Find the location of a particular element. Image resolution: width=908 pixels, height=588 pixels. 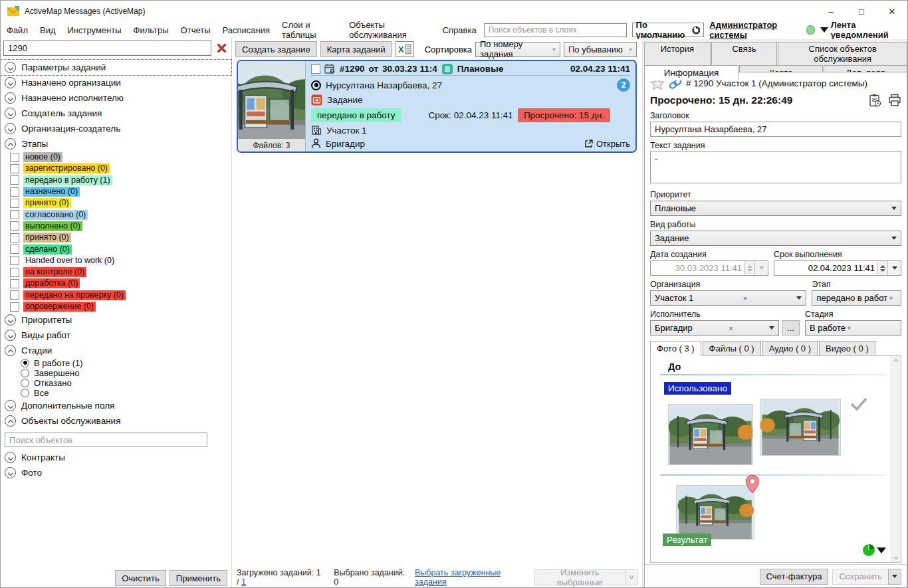

section-work-types: Виды работ is located at coordinates (116, 335).